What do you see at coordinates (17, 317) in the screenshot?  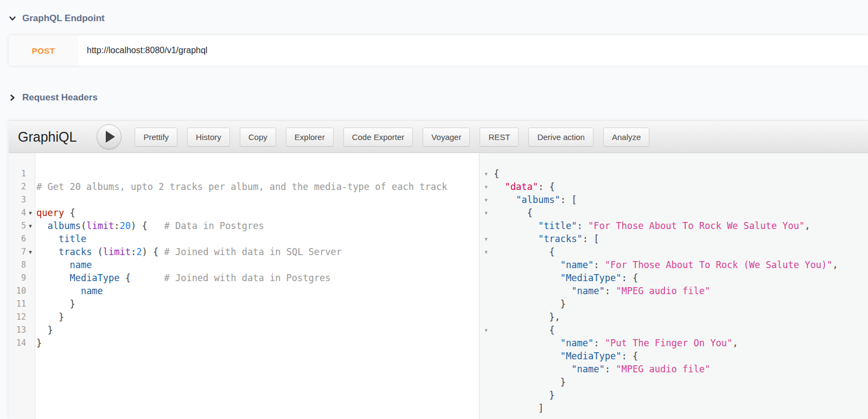 I see `line-number: 12` at bounding box center [17, 317].